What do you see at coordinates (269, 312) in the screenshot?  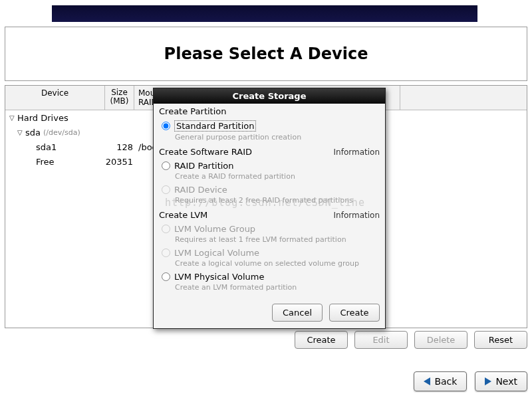 I see `dialog-buttons: Cancel Create` at bounding box center [269, 312].